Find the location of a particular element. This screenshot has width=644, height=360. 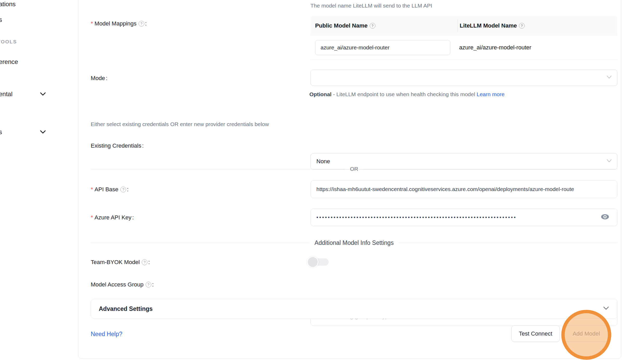

azure-api-key-input: ••••••••••••••••••••••••••••••••••••••••… is located at coordinates (464, 217).